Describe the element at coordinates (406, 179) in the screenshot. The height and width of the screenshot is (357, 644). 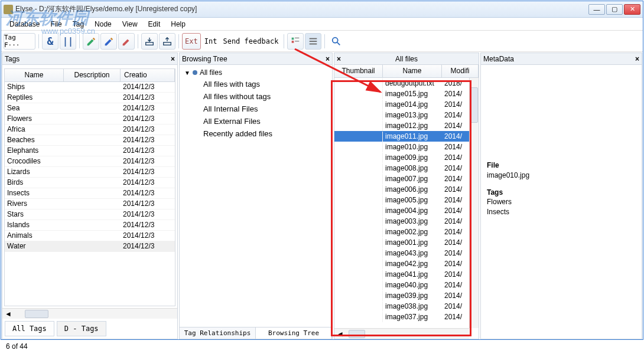
I see `file-row: image007.jpg2014/` at that location.